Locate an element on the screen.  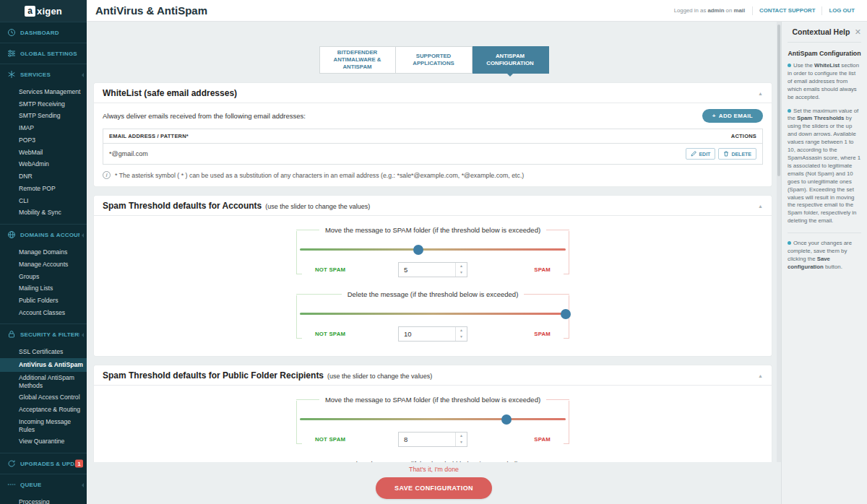
sidebar-item-queue: QUEUE is located at coordinates (43, 484).